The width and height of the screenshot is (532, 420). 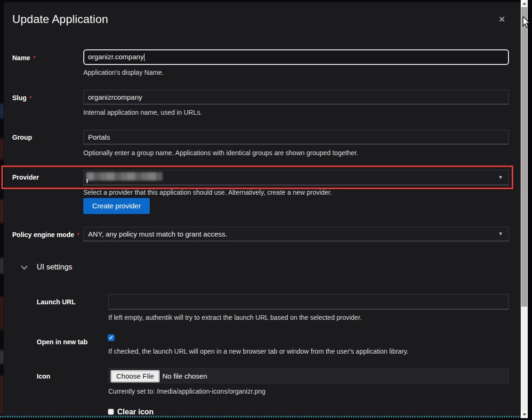 I want to click on name-field-label: Name*, so click(x=24, y=58).